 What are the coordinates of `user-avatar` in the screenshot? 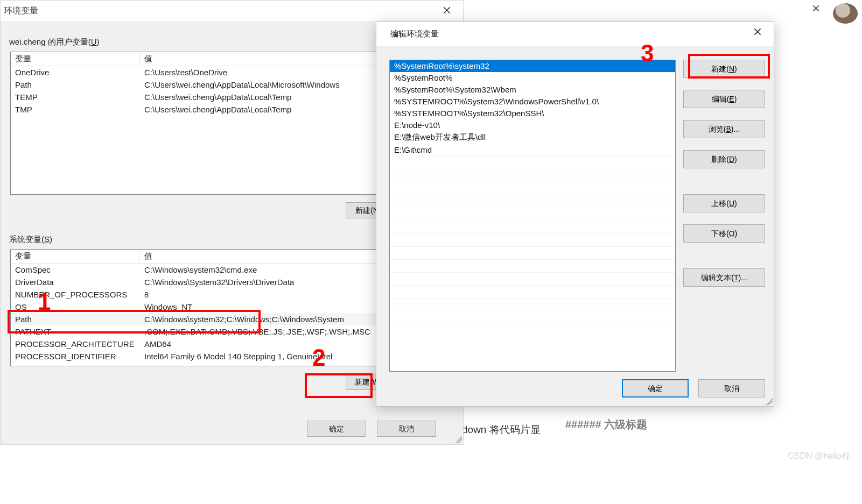 It's located at (845, 13).